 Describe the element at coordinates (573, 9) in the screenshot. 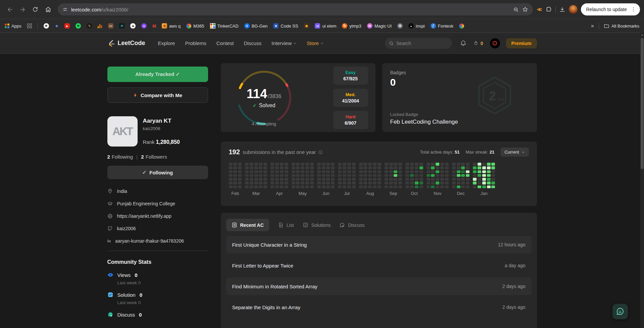

I see `browser-profile-avatar` at that location.